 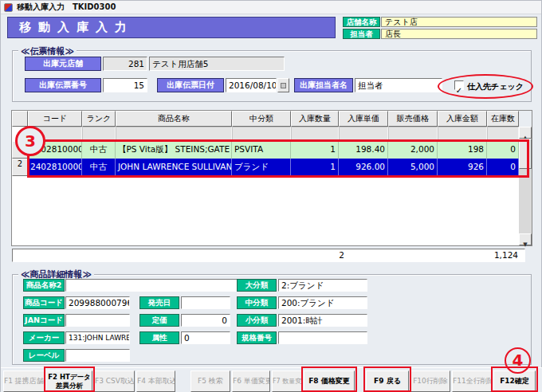 I want to click on scroll-up-button: ▲, so click(x=525, y=132).